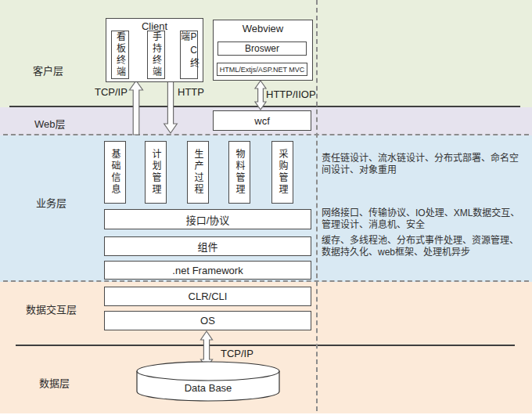 This screenshot has height=415, width=532. What do you see at coordinates (208, 270) in the screenshot?
I see `net-framework-bar: .net Framework` at bounding box center [208, 270].